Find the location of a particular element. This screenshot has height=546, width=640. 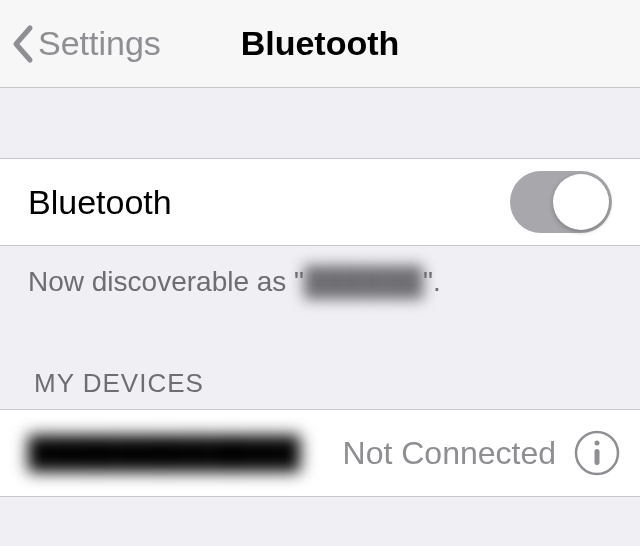

device-own-name: ██████ is located at coordinates (364, 282).